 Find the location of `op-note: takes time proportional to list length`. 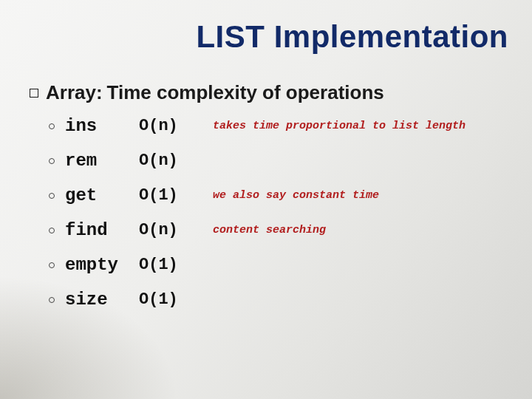

op-note: takes time proportional to list length is located at coordinates (339, 126).